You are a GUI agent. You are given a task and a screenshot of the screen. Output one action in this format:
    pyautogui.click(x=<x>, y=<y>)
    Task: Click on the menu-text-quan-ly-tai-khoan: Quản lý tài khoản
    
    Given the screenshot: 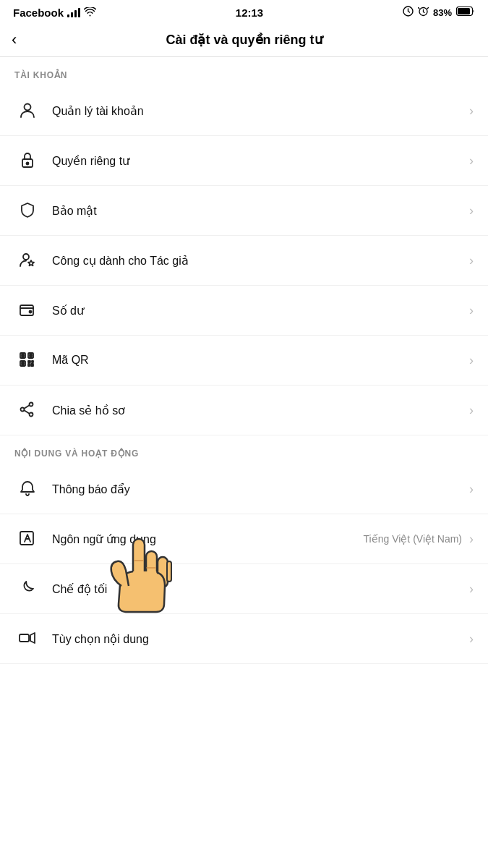 What is the action you would take?
    pyautogui.click(x=259, y=111)
    